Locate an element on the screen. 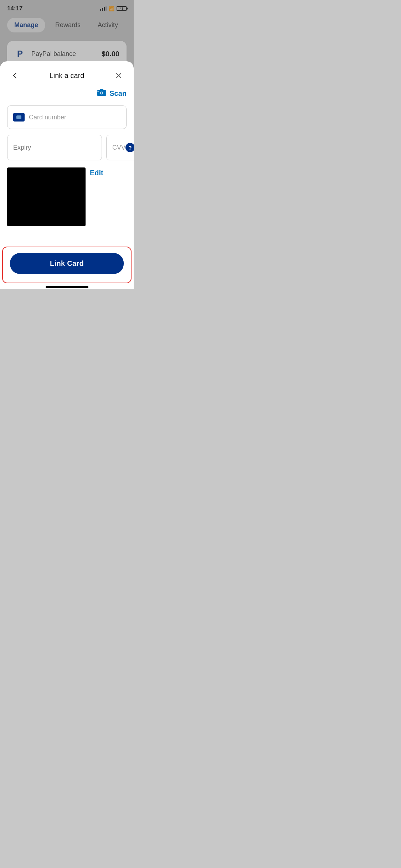  link-card-button: Link Card is located at coordinates (67, 264).